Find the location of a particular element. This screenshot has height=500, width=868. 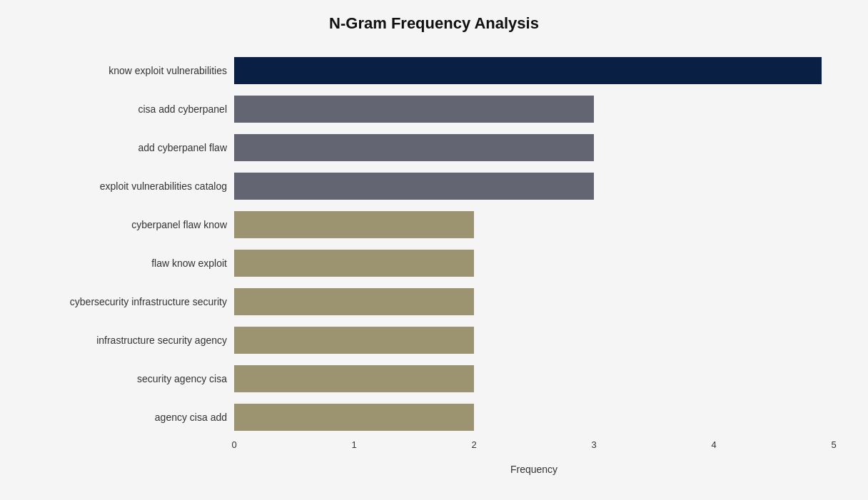

x-tick: 1 is located at coordinates (354, 445).